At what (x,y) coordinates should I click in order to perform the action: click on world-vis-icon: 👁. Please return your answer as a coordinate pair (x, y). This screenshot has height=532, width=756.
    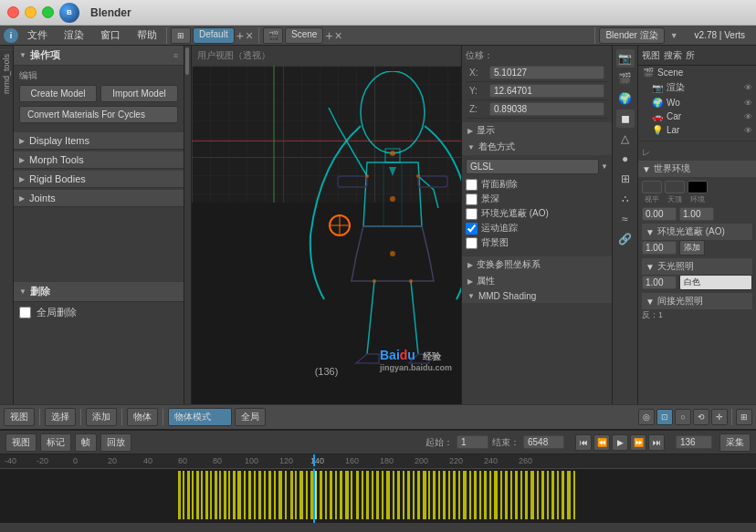
    Looking at the image, I should click on (749, 103).